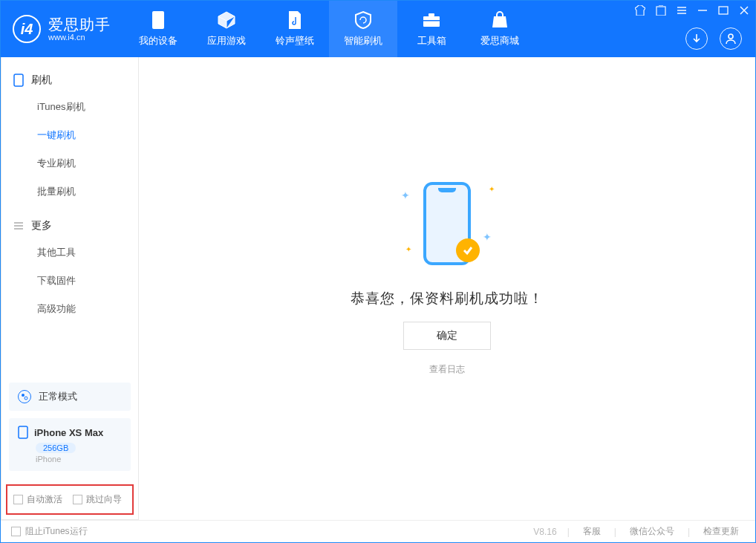  What do you see at coordinates (692, 10) in the screenshot?
I see `window-controls` at bounding box center [692, 10].